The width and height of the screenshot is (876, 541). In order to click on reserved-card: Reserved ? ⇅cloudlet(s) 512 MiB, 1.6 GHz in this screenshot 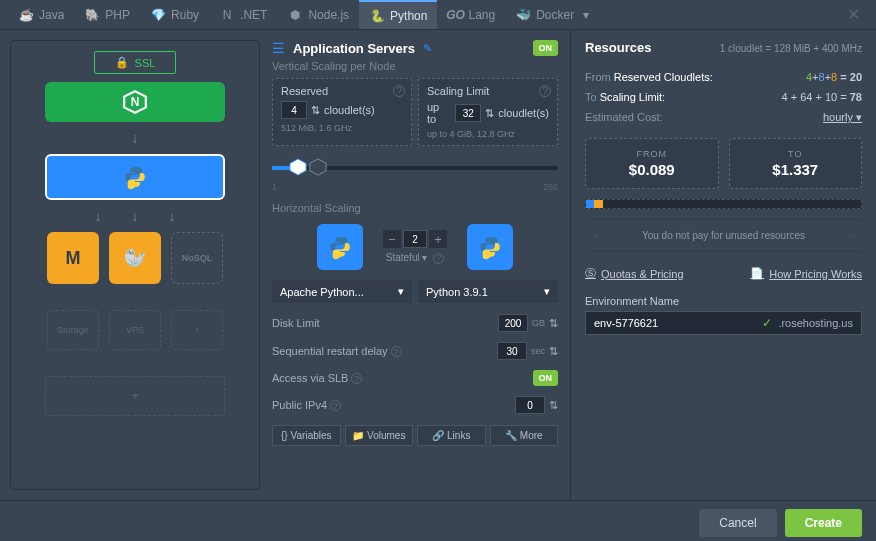, I will do `click(342, 112)`.